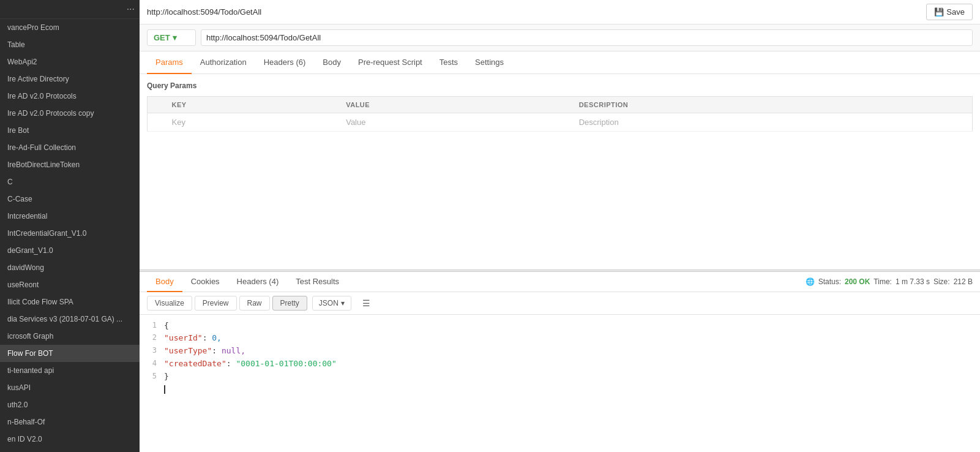 The height and width of the screenshot is (452, 980). What do you see at coordinates (70, 439) in the screenshot?
I see `sidebar-item-24: en ID V2.0` at bounding box center [70, 439].